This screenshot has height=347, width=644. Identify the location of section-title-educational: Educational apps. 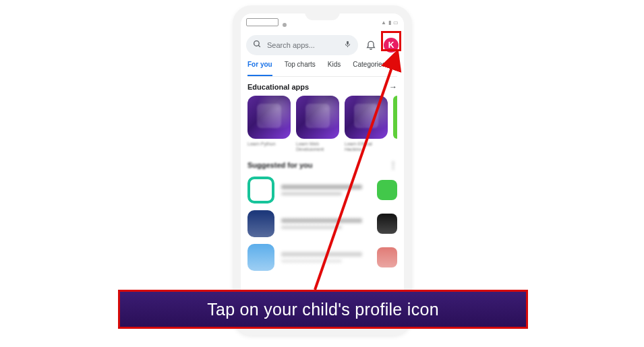
(278, 87).